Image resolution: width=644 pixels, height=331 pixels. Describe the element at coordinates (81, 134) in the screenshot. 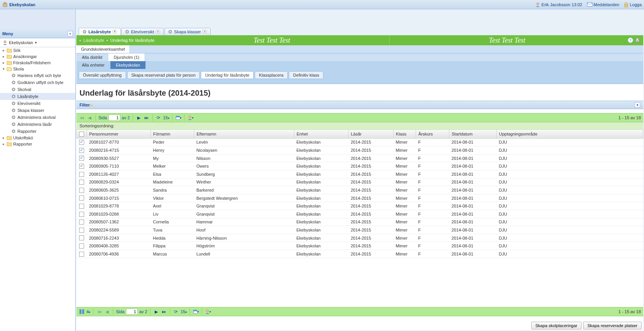

I see `select-all-checkbox` at that location.